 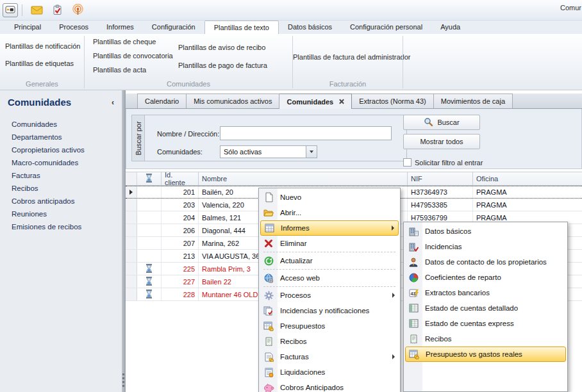 What do you see at coordinates (61, 176) in the screenshot?
I see `sidebar-item-facturas: Facturas` at bounding box center [61, 176].